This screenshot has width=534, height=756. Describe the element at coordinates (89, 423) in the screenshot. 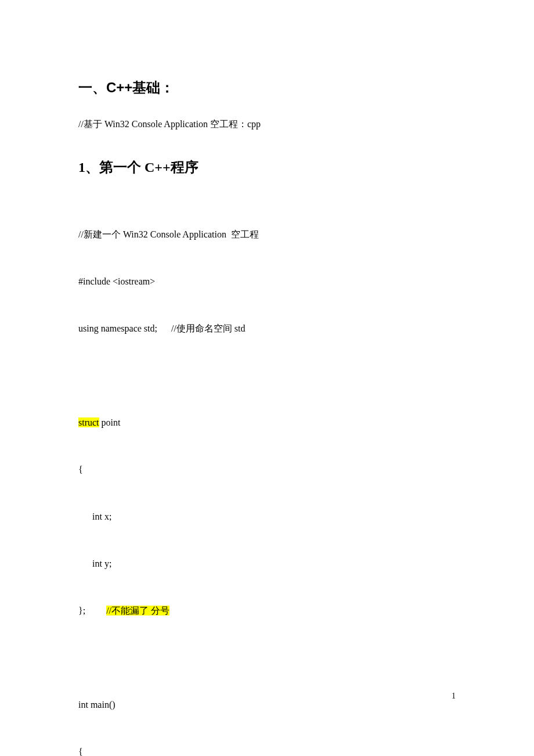

I see `highlight-struct: struct` at that location.